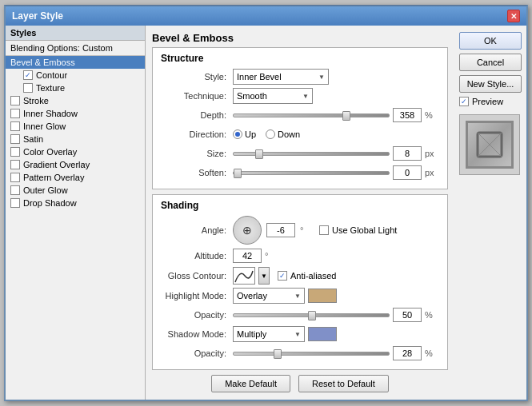  What do you see at coordinates (28, 88) in the screenshot?
I see `texture-checkbox` at bounding box center [28, 88].